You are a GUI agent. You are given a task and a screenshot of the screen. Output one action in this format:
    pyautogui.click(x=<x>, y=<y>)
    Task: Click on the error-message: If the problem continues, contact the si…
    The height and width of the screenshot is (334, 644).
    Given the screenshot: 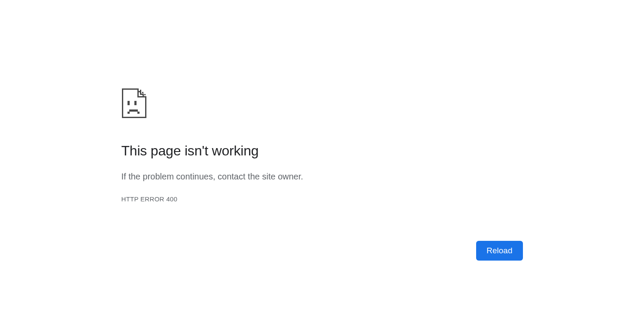 What is the action you would take?
    pyautogui.click(x=322, y=176)
    